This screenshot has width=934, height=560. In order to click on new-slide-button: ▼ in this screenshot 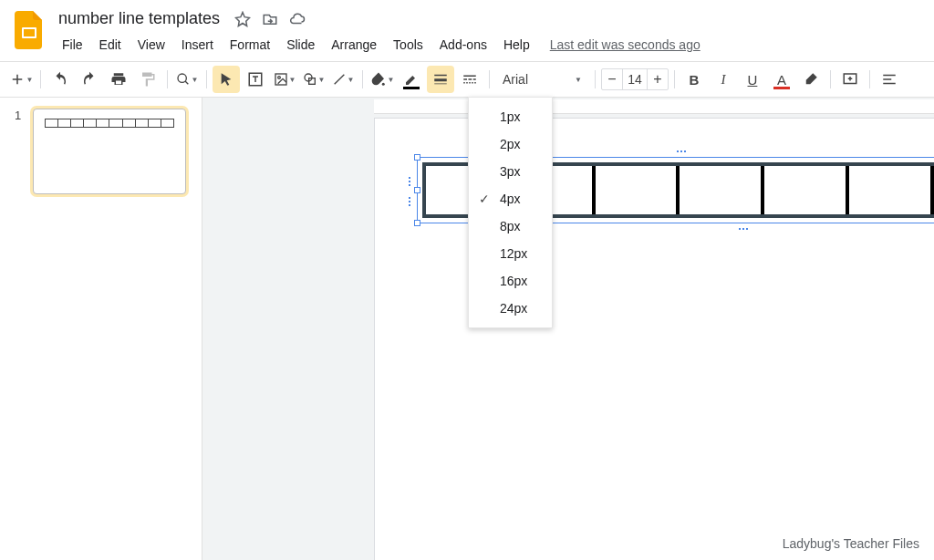, I will do `click(21, 79)`.